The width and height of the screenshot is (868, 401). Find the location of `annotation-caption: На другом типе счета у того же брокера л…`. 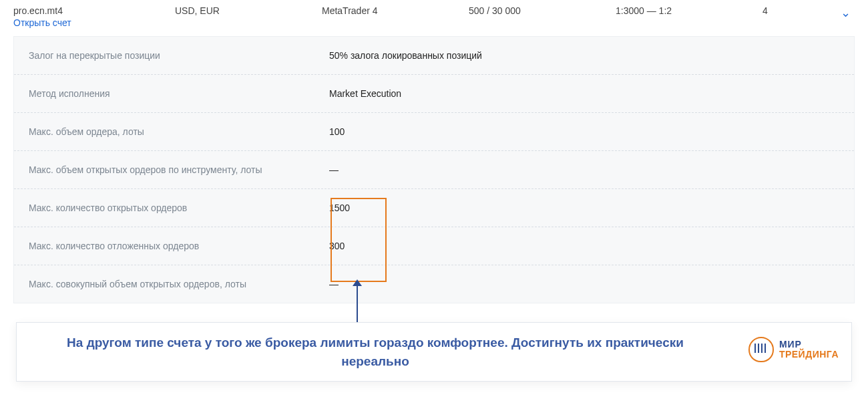

annotation-caption: На другом типе счета у того же брокера л… is located at coordinates (434, 352).